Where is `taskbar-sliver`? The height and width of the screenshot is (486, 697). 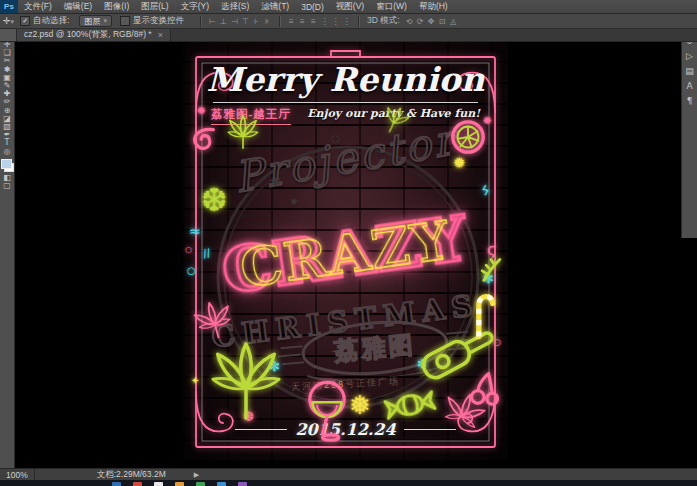 taskbar-sliver is located at coordinates (348, 483).